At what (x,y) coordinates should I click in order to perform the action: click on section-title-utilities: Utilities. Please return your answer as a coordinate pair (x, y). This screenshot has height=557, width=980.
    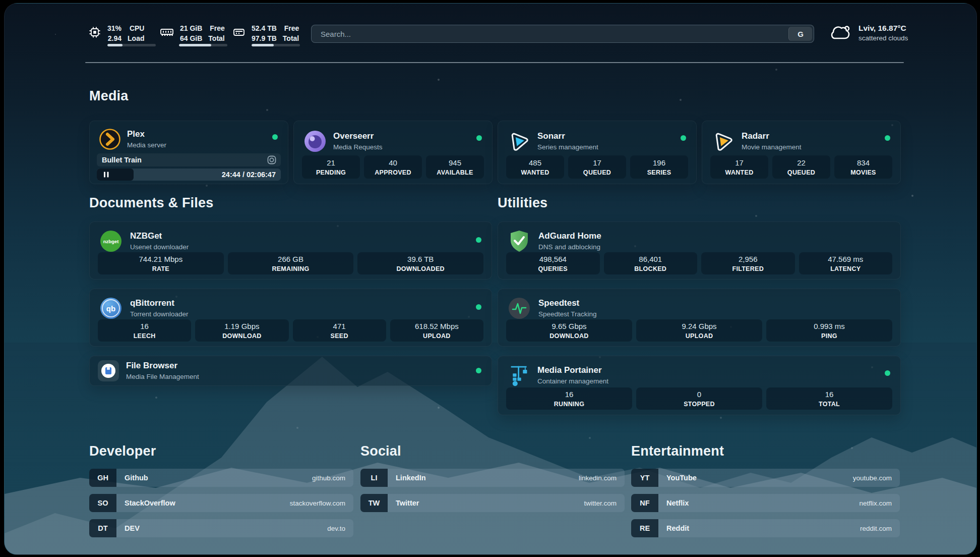
    Looking at the image, I should click on (522, 203).